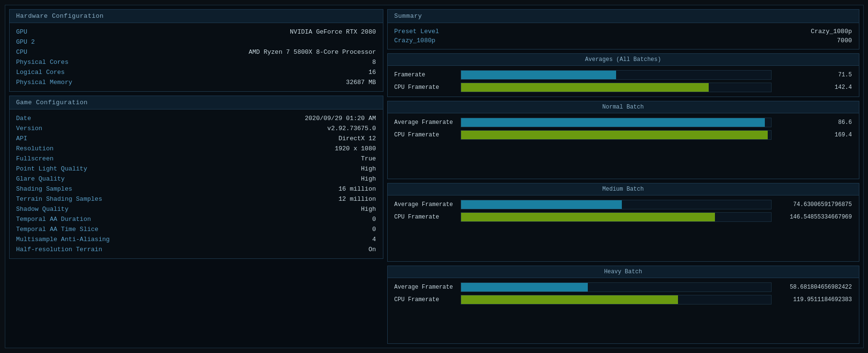  What do you see at coordinates (616, 135) in the screenshot?
I see `normal-cpu-bar-container` at bounding box center [616, 135].